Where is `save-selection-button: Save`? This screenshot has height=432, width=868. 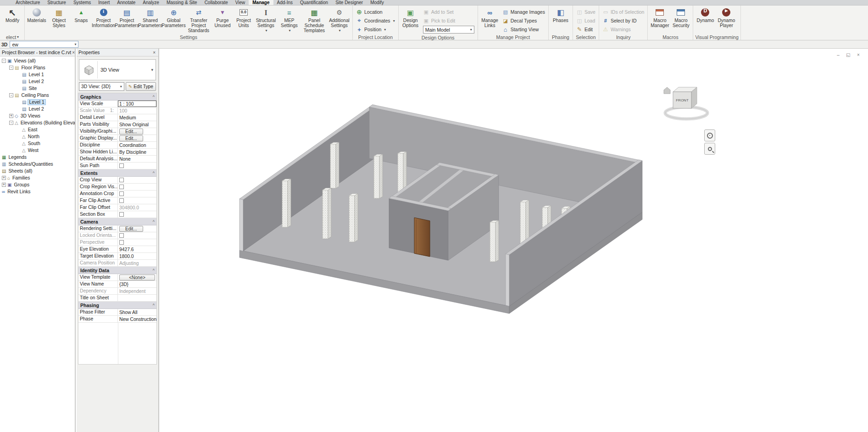
save-selection-button: Save is located at coordinates (586, 12).